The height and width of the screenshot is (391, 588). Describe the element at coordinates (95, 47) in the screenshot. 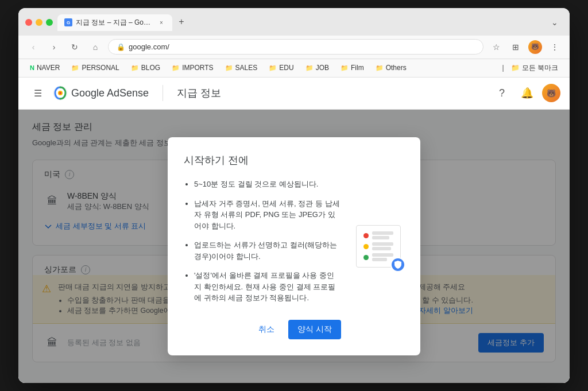

I see `home-button: ⌂` at that location.